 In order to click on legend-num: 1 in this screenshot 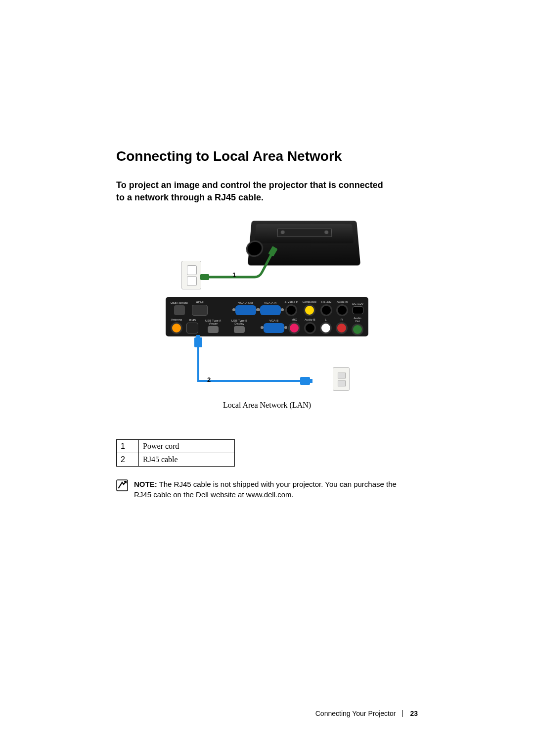, I will do `click(128, 446)`.